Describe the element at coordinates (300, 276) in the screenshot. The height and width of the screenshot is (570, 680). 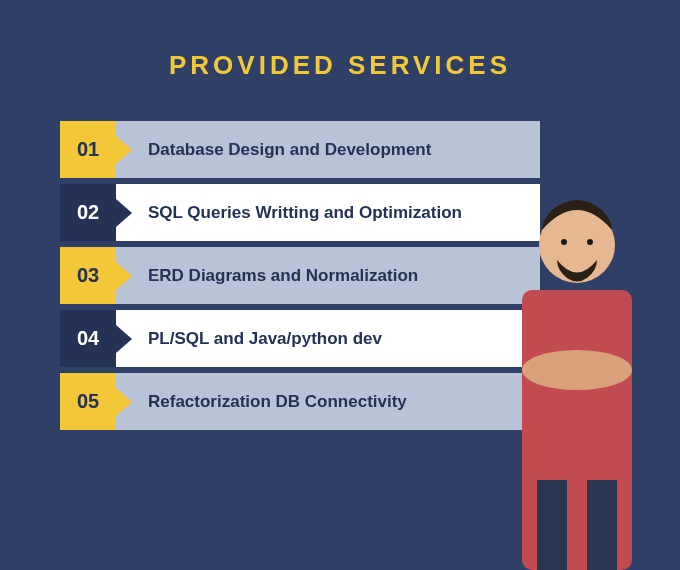
I see `list-item: 03 ERD Diagrams and Normalization` at that location.